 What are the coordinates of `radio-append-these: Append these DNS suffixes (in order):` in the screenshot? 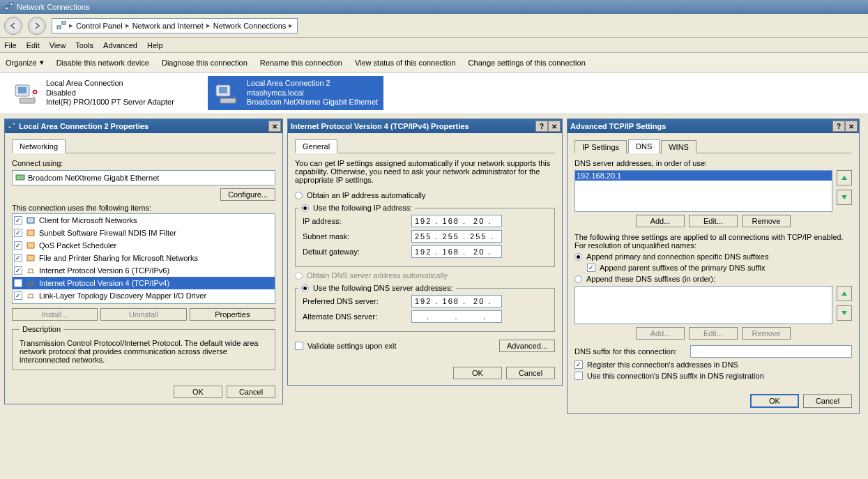 It's located at (713, 279).